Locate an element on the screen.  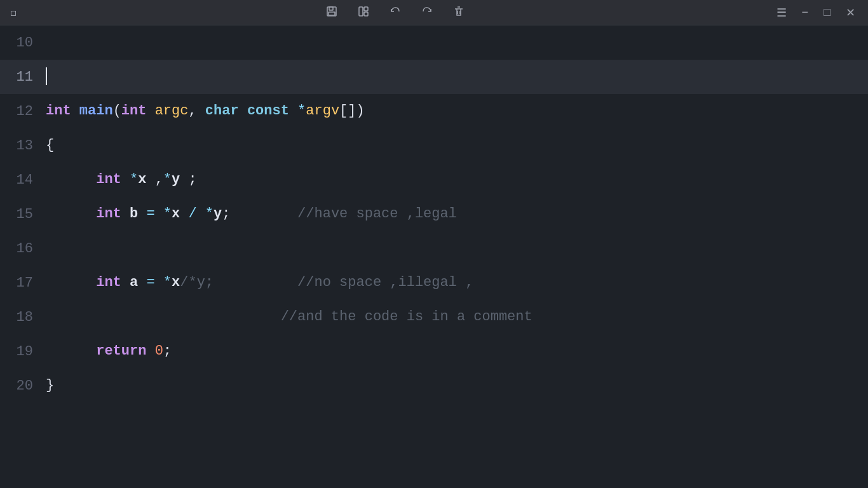
table-row: 16 is located at coordinates (434, 248).